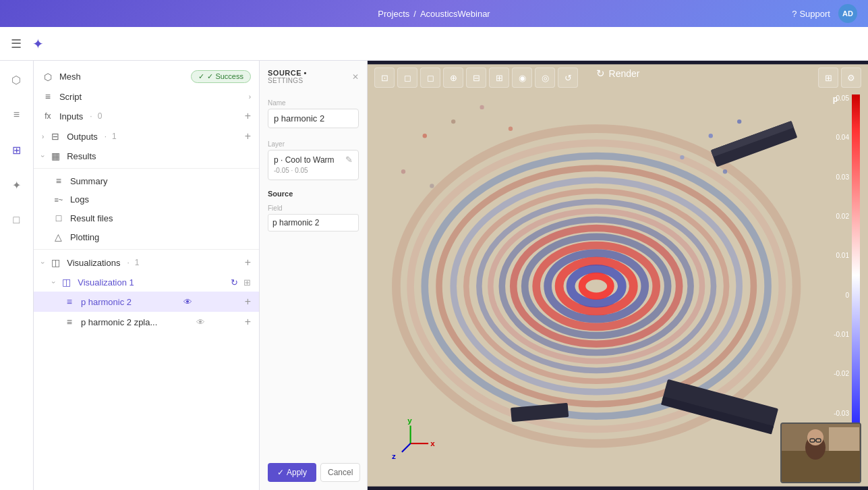 Image resolution: width=868 pixels, height=490 pixels. Describe the element at coordinates (545, 78) in the screenshot. I see `viewport-btn-eye2: ◎` at that location.